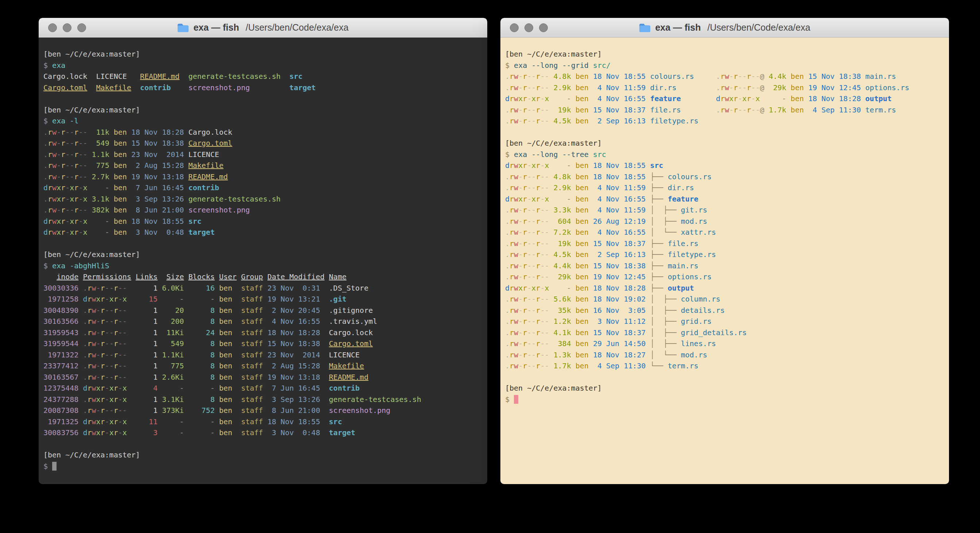 Image resolution: width=980 pixels, height=533 pixels. I want to click on text-segment: Cargo.lock, so click(210, 132).